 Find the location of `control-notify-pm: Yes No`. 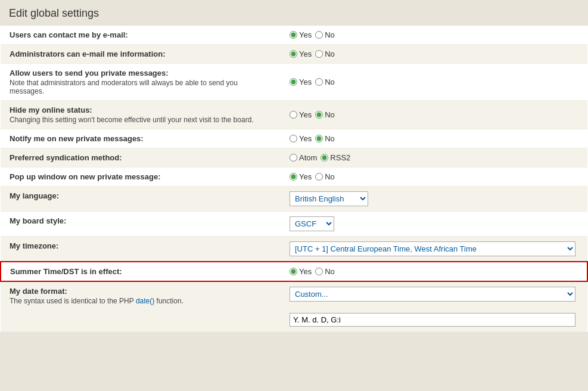

control-notify-pm: Yes No is located at coordinates (434, 139).